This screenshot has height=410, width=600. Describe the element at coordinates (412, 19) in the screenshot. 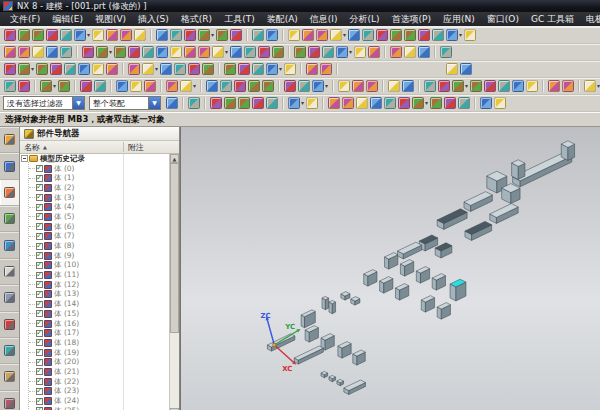

I see `menu-item-9: 首选项(P)` at that location.